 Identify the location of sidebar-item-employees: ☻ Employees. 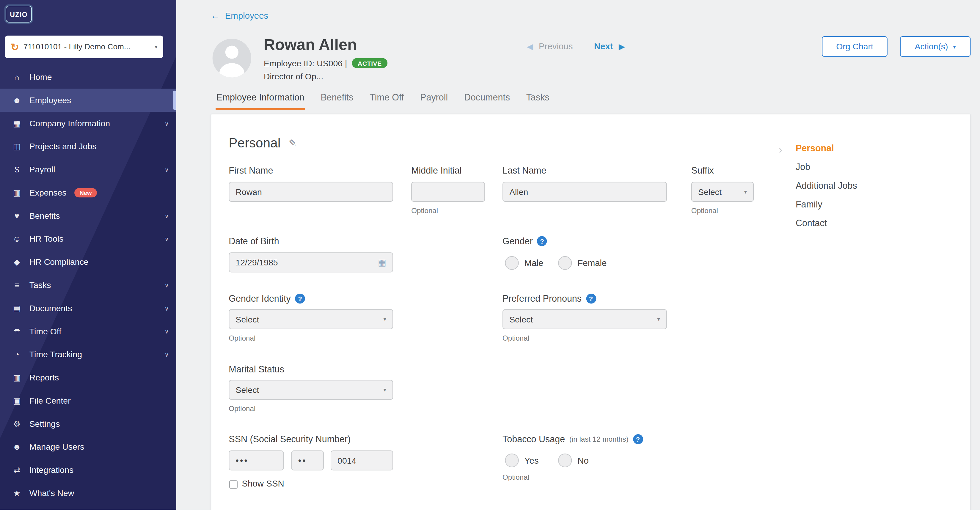
(88, 100).